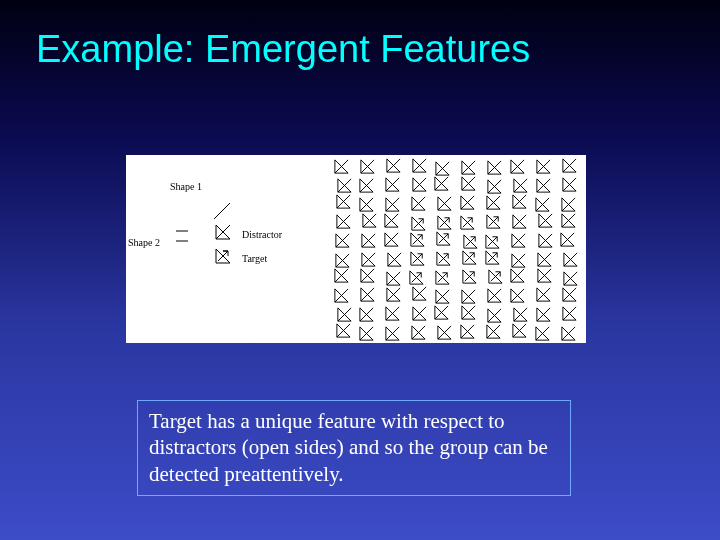  What do you see at coordinates (226, 249) in the screenshot?
I see `legend: Shape 1 Shape 2 Distractor` at bounding box center [226, 249].